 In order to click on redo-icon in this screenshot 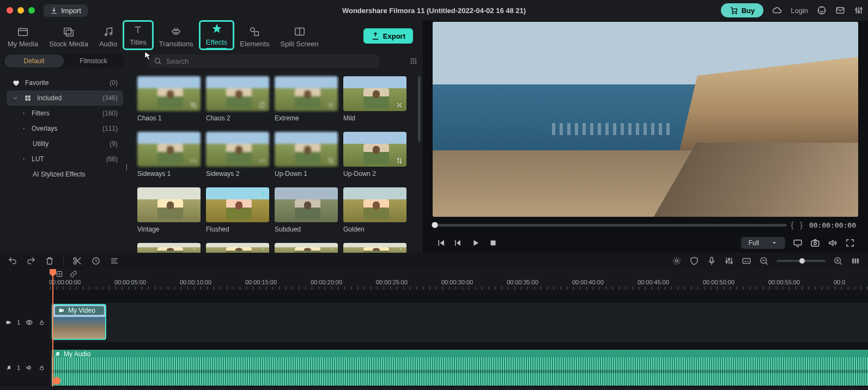, I will do `click(31, 261)`.